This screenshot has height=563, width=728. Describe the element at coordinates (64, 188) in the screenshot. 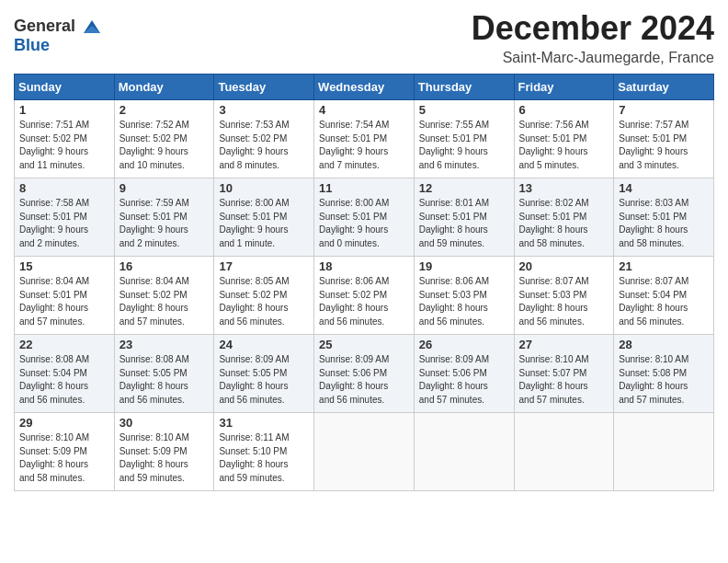

I see `day-number: 8` at that location.